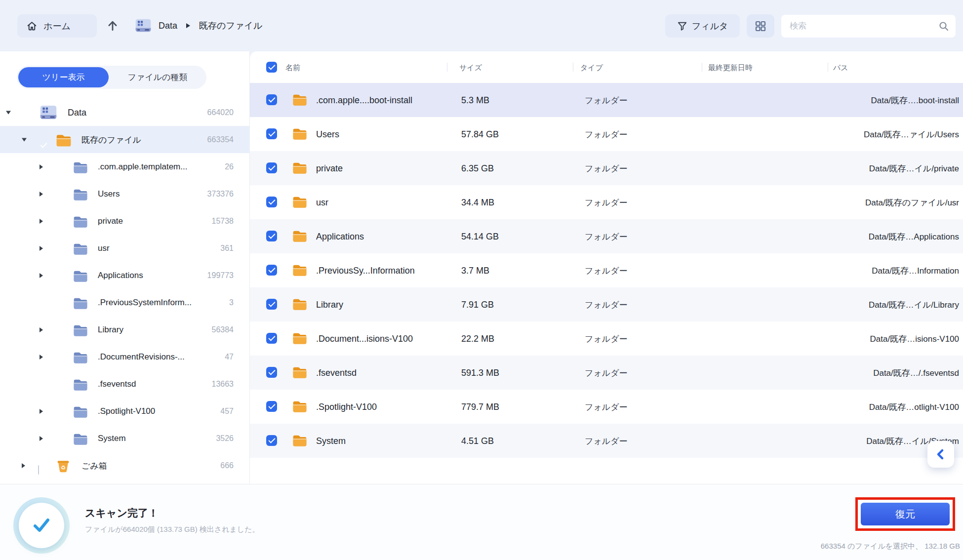  What do you see at coordinates (125, 465) in the screenshot?
I see `tree-item-trash: ごみ箱 666` at bounding box center [125, 465].